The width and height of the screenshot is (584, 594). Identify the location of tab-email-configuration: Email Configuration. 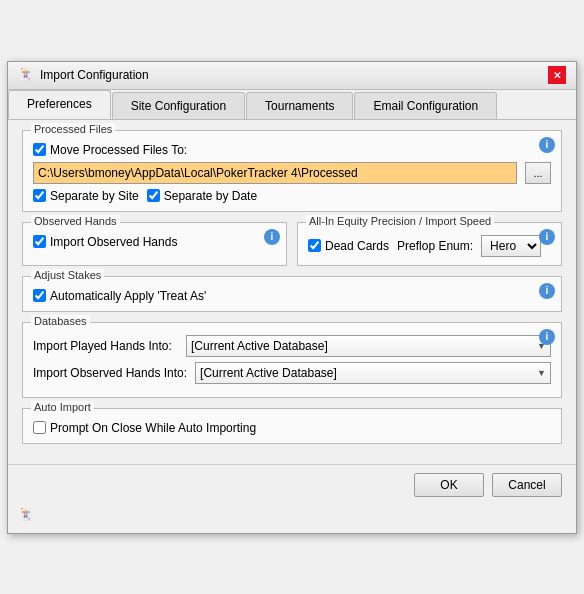
(426, 106).